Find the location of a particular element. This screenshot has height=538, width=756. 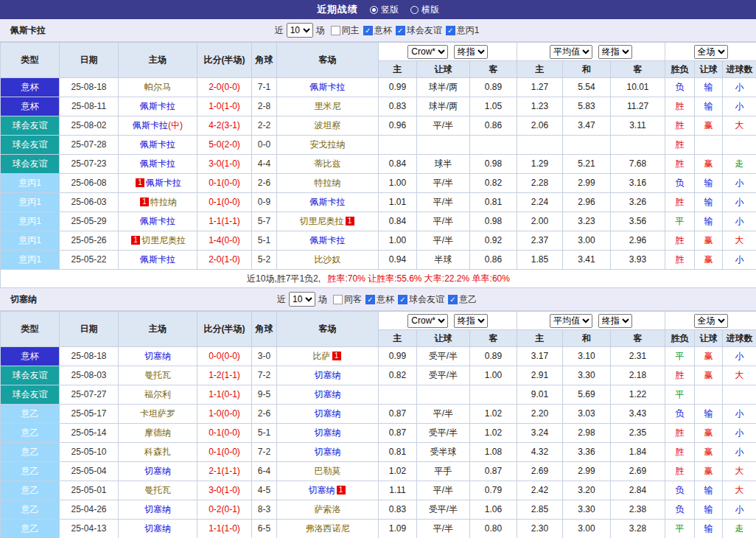

handicap-cell: 球半 is located at coordinates (444, 164).